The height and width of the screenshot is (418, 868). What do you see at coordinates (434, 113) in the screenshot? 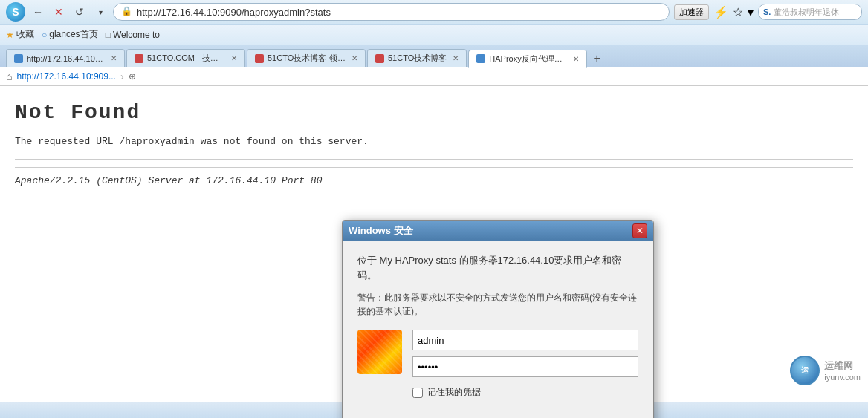
I see `page-title: Not Found` at bounding box center [434, 113].